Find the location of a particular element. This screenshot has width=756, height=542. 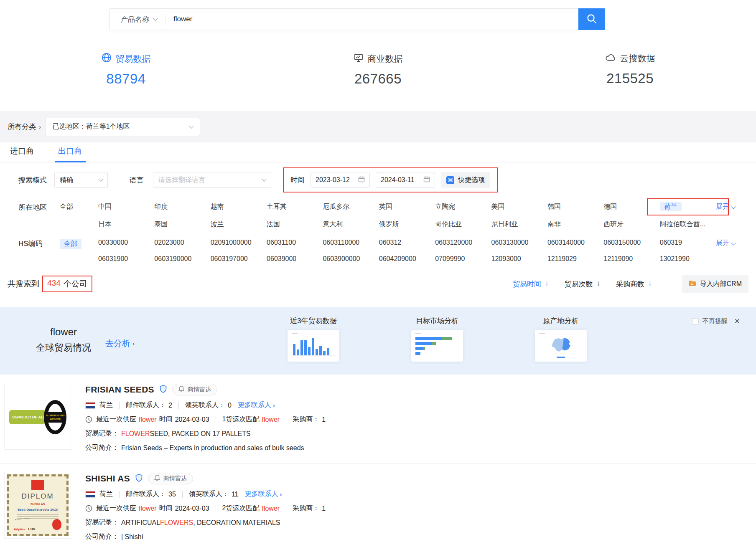

hs-code-item: 12119029 is located at coordinates (575, 259).